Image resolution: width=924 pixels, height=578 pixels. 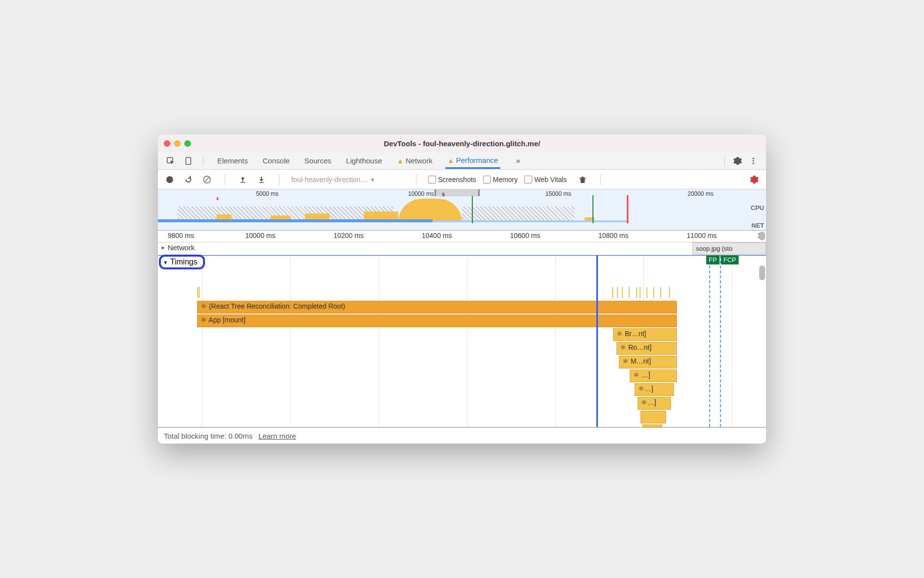 I want to click on memory-checkbox: Memory, so click(x=500, y=180).